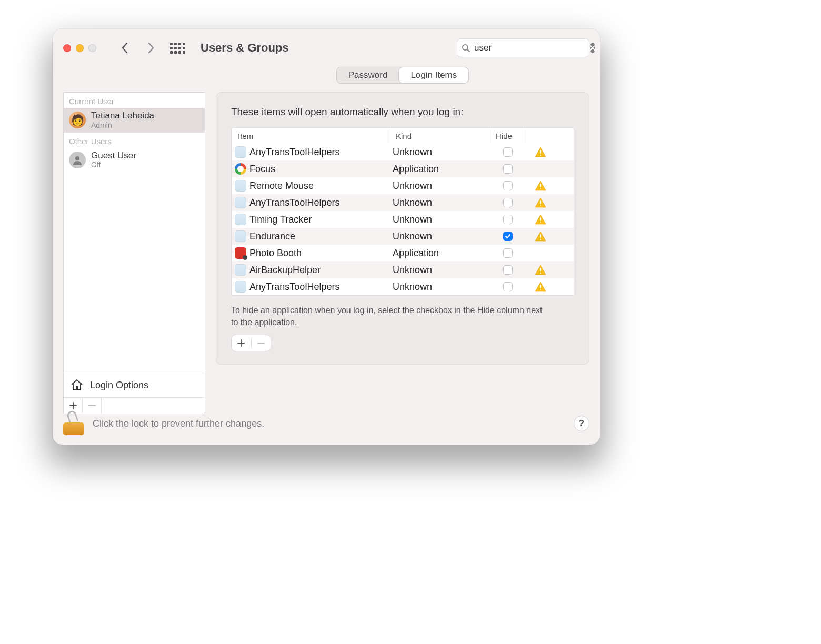 This screenshot has width=821, height=644. Describe the element at coordinates (403, 75) in the screenshot. I see `tab-group: Password Login Items` at that location.